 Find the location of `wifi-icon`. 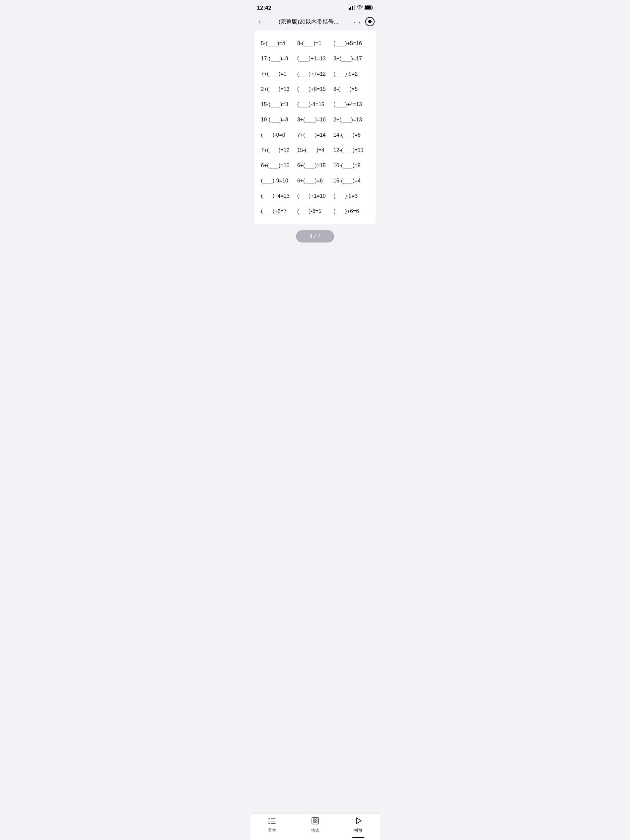

wifi-icon is located at coordinates (360, 8).